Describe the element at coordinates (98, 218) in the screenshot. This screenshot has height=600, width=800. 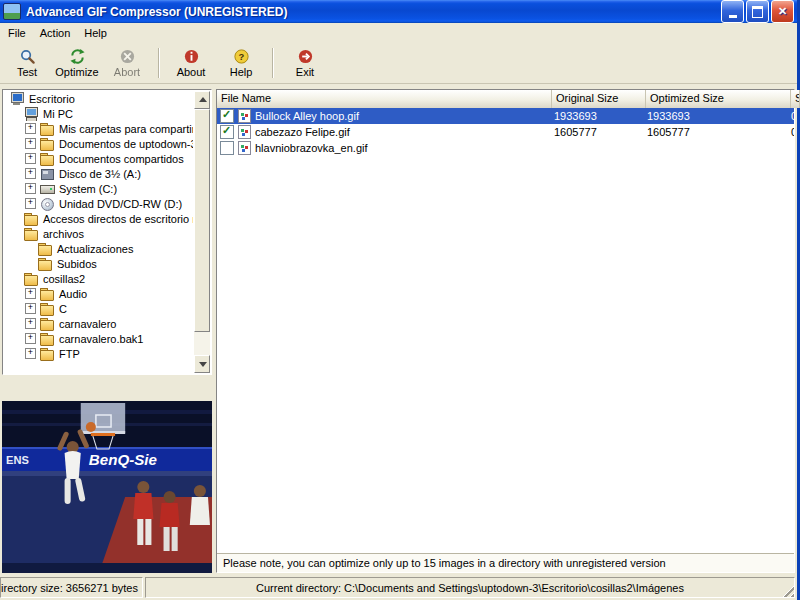
I see `tree-item: Accesos directos de escritorio no usa` at that location.